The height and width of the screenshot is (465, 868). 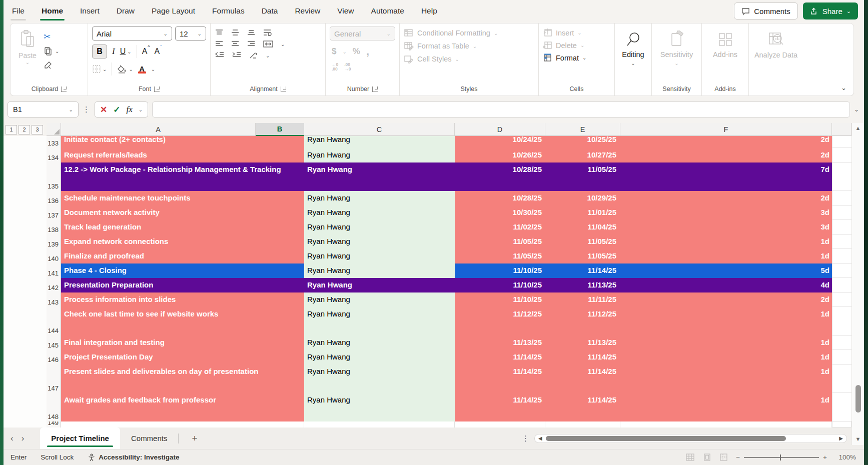 What do you see at coordinates (158, 52) in the screenshot?
I see `decrease-font-button: Aˇ` at bounding box center [158, 52].